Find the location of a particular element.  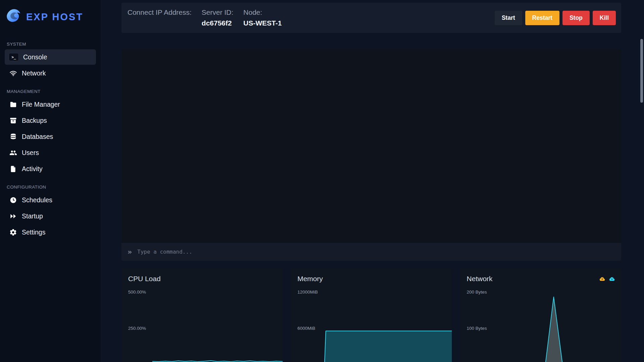

cpu-card: CPU Load 500.00% 250.00% 0.00% is located at coordinates (202, 315).